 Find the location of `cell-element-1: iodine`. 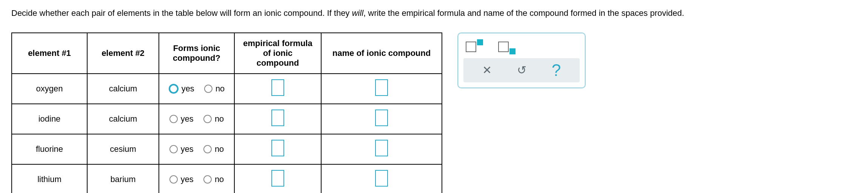

cell-element-1: iodine is located at coordinates (49, 119).